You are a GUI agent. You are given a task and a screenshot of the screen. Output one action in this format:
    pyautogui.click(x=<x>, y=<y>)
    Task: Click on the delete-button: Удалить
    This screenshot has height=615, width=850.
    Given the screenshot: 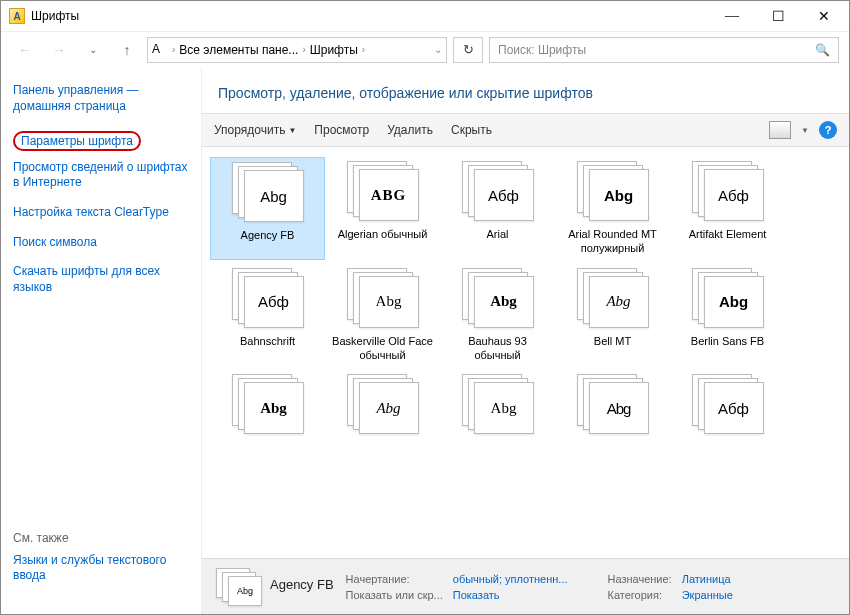 What is the action you would take?
    pyautogui.click(x=410, y=130)
    